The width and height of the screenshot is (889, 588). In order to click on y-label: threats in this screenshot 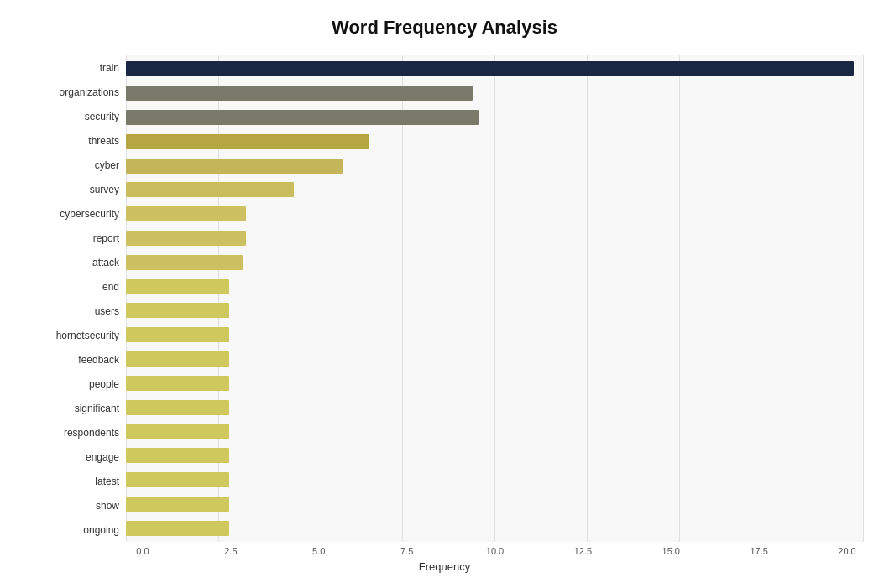, I will do `click(72, 141)`.